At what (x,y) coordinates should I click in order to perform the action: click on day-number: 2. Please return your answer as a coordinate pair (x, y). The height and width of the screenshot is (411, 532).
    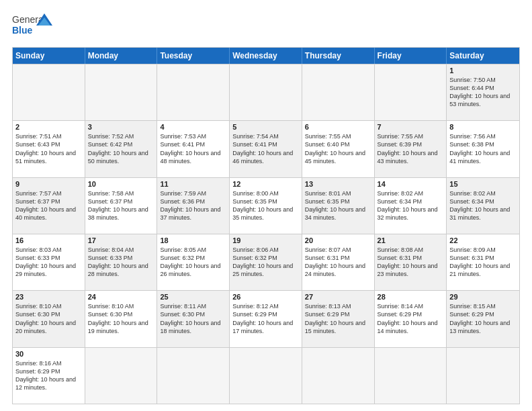
    Looking at the image, I should click on (48, 127).